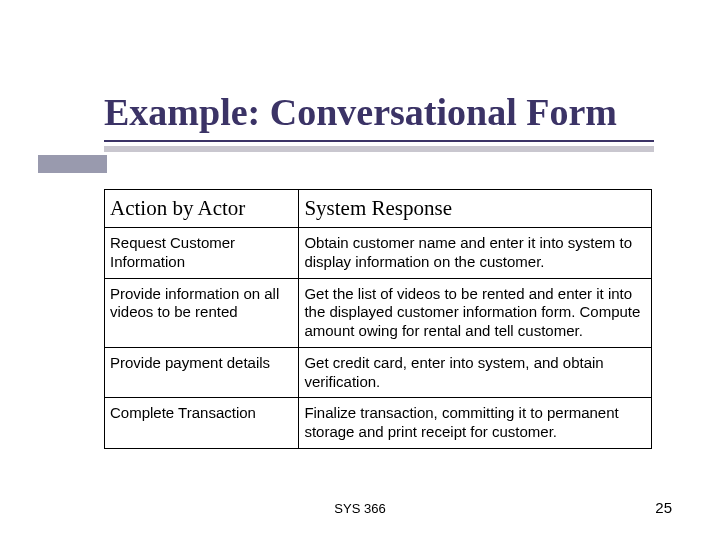 The height and width of the screenshot is (540, 720). Describe the element at coordinates (378, 424) in the screenshot. I see `table-row: Complete Transaction Finalize transactio…` at that location.